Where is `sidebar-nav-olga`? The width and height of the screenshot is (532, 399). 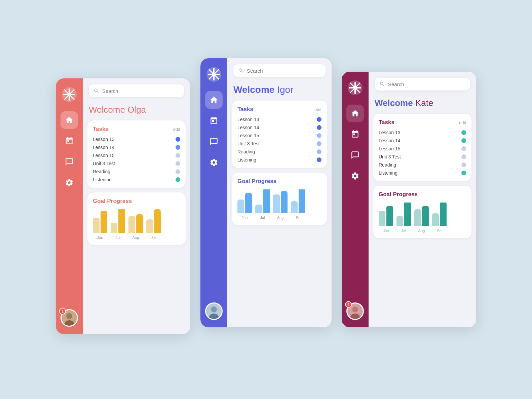
sidebar-nav-olga is located at coordinates (69, 210).